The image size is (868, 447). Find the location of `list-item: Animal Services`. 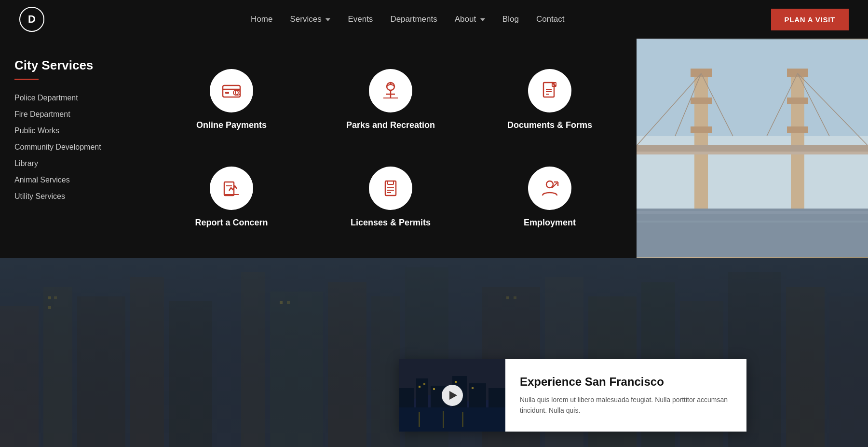

list-item: Animal Services is located at coordinates (72, 180).